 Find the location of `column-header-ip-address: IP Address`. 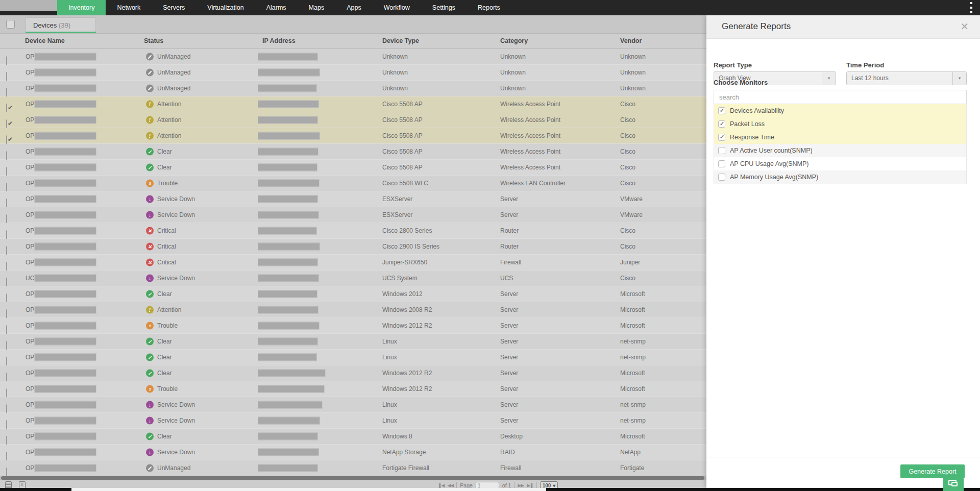

column-header-ip-address: IP Address is located at coordinates (279, 41).